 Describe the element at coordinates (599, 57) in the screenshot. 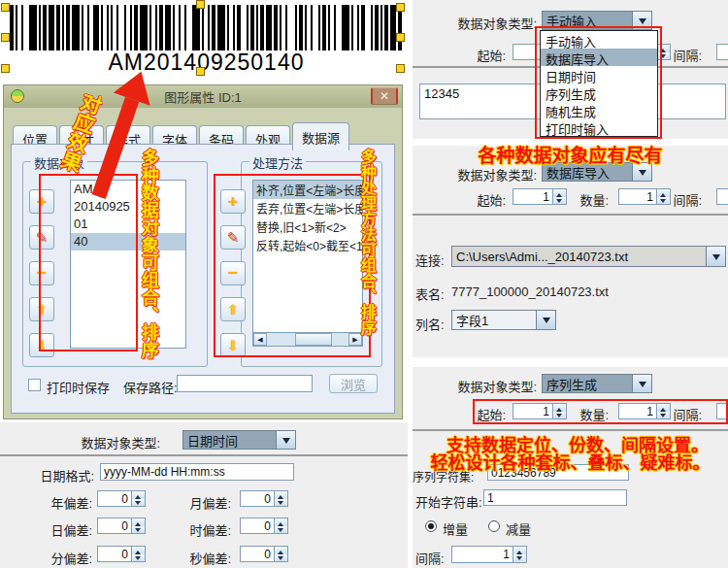

I see `dropdown-option-highlighted: 数据库导入` at that location.